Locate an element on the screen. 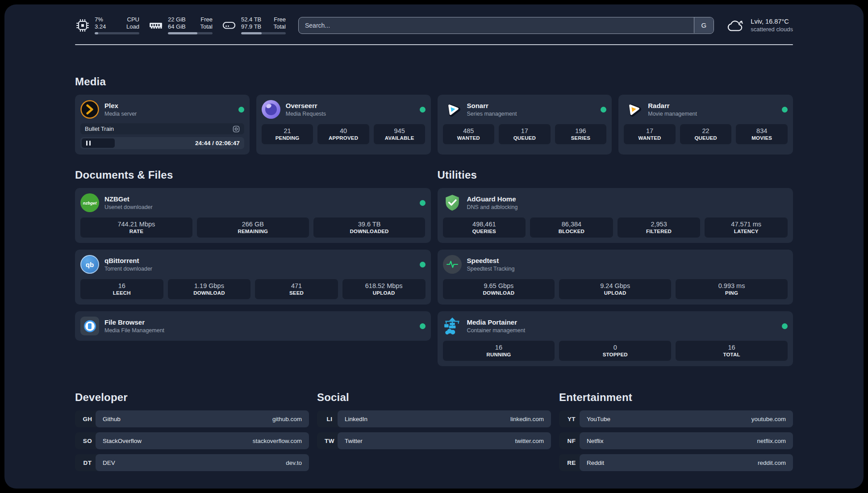  radarr-icon is located at coordinates (633, 109).